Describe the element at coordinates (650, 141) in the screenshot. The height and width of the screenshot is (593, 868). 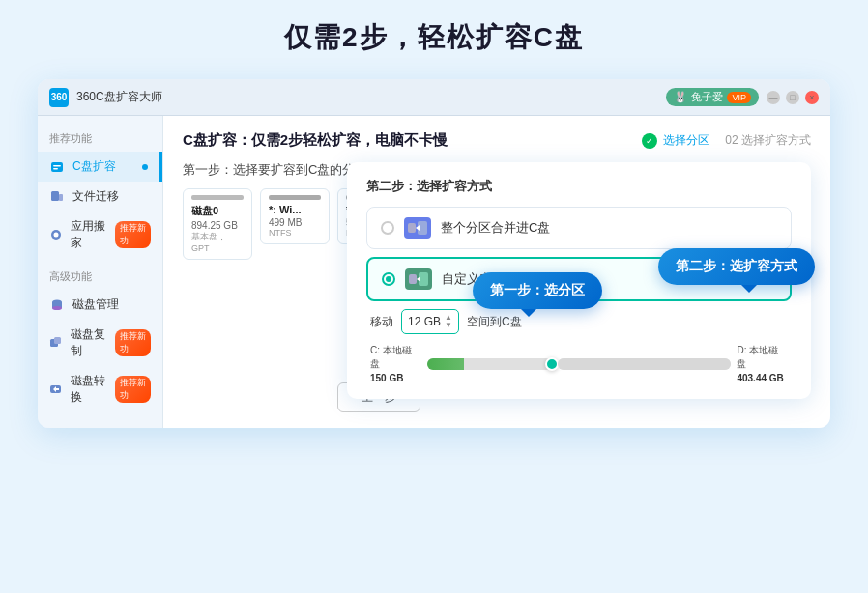
I see `step1-check-icon: ✓` at that location.